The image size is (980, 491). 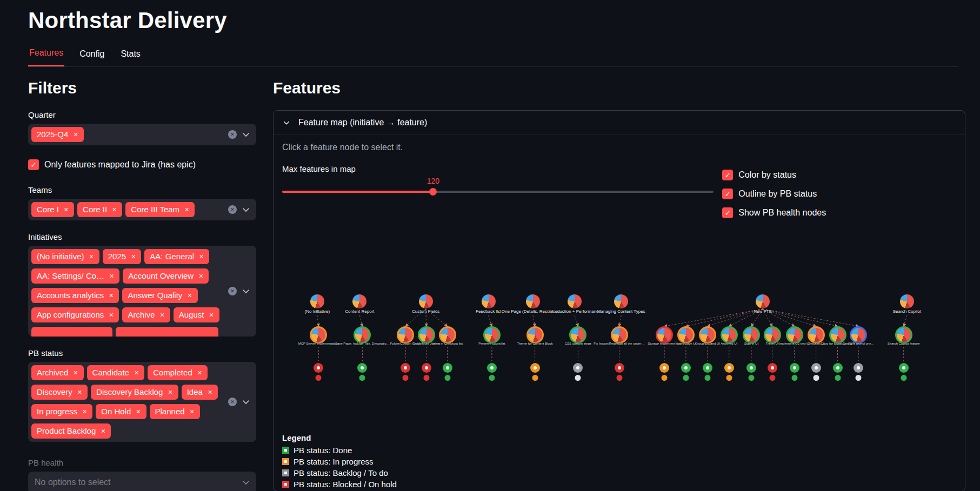 What do you see at coordinates (121, 412) in the screenshot?
I see `filter-tag: On Hold✕` at bounding box center [121, 412].